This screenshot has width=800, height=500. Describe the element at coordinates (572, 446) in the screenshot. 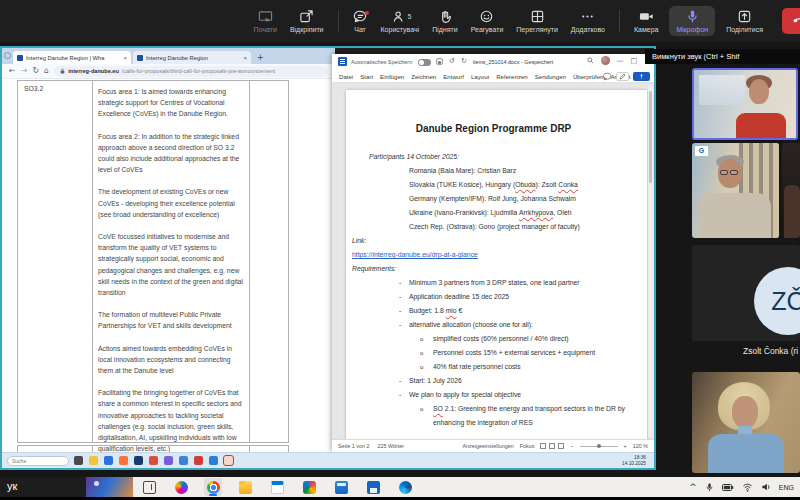

I see `zoom-out-icon: −` at that location.